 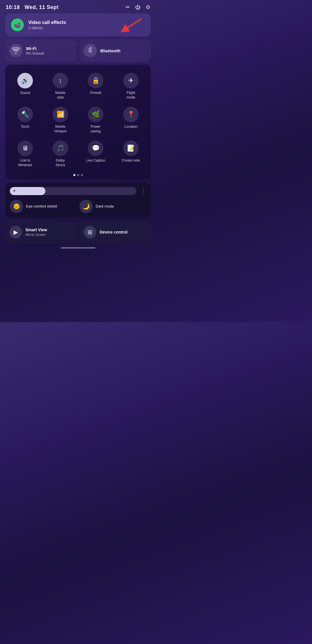 I want to click on bottom-tile-smart-view-title: Smart View, so click(x=36, y=230).